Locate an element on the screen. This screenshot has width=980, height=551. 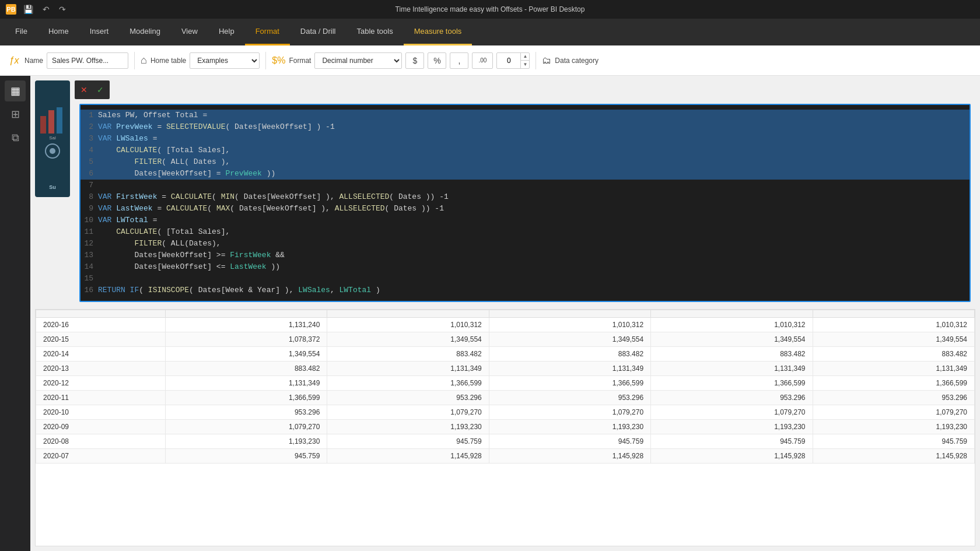
dax-line: 8VAR FirstWeek = CALCULATE( MIN( Dates[W… is located at coordinates (525, 197).